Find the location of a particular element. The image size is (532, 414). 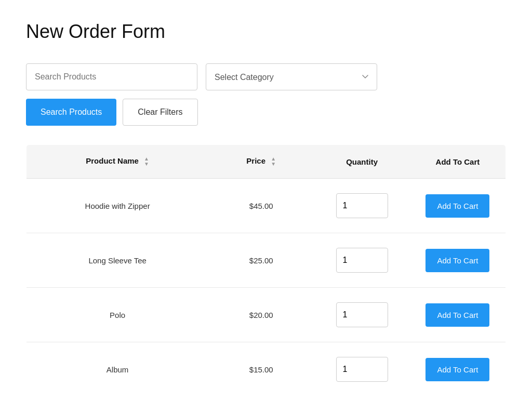

add-to-cart-button-1: Add To Cart is located at coordinates (457, 261).